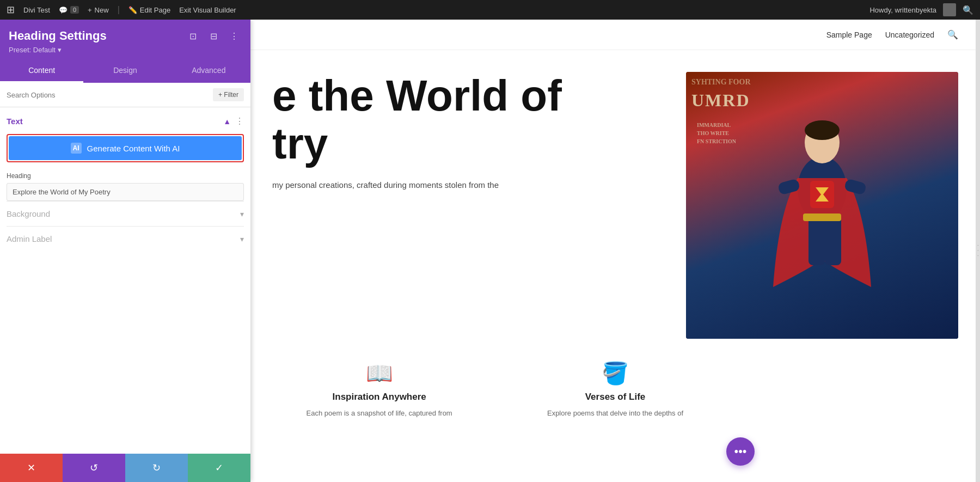 The image size is (980, 482). Describe the element at coordinates (125, 95) in the screenshot. I see `search-bar: + Filter` at that location.